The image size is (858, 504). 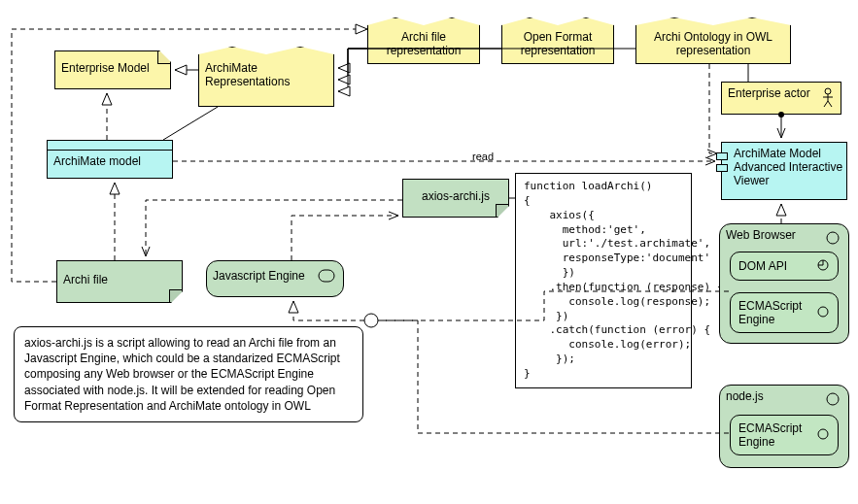 I want to click on artifact-archi-file: Archi file, so click(x=120, y=282).